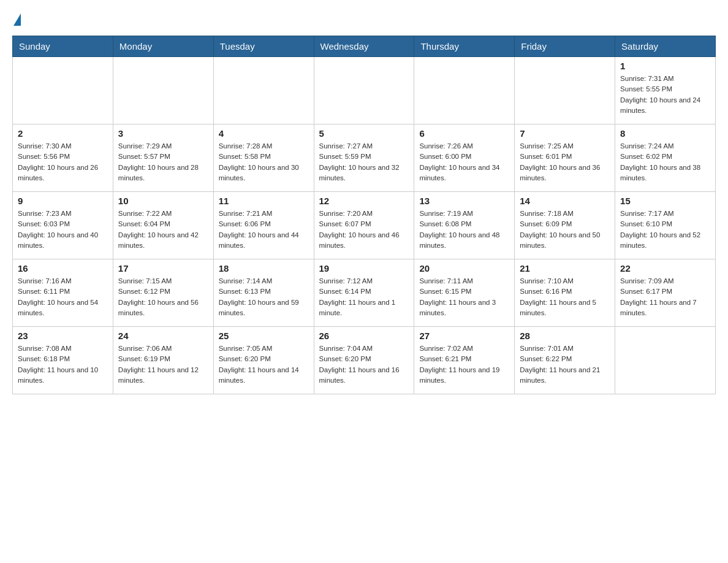  What do you see at coordinates (364, 293) in the screenshot?
I see `calendar-week-row: 16Sunrise: 7:16 AMSunset: 6:11 PMDayligh…` at bounding box center [364, 293].